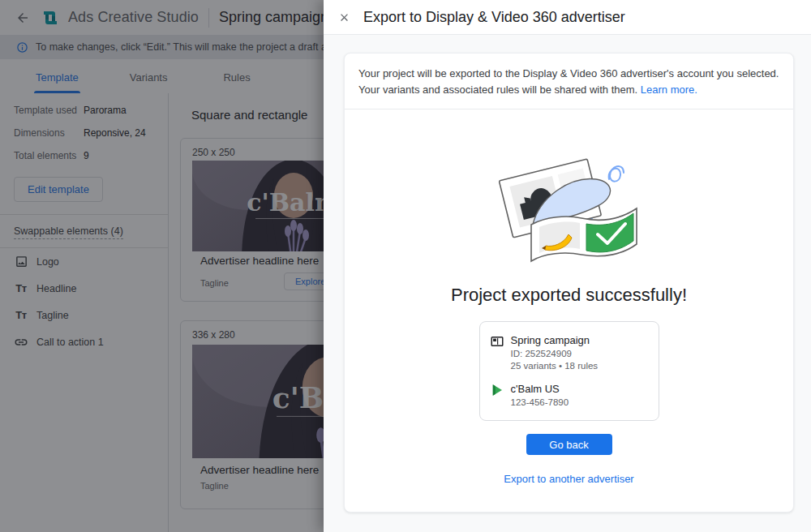 This screenshot has height=532, width=811. What do you see at coordinates (555, 366) in the screenshot?
I see `summary-project-meta: 25 variants • 18 rules` at bounding box center [555, 366].